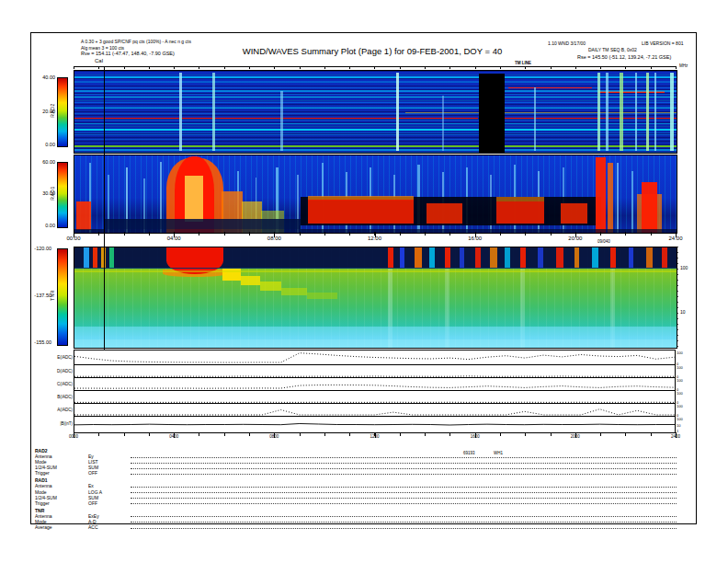  Describe the element at coordinates (52, 295) in the screenshot. I see `tnr-panel-label: TNR` at that location.